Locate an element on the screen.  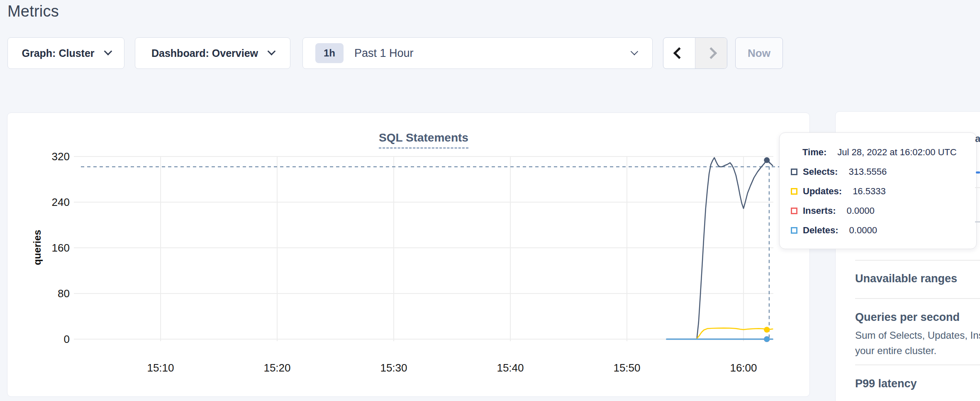
x-tick-label: 15:50 is located at coordinates (627, 368).